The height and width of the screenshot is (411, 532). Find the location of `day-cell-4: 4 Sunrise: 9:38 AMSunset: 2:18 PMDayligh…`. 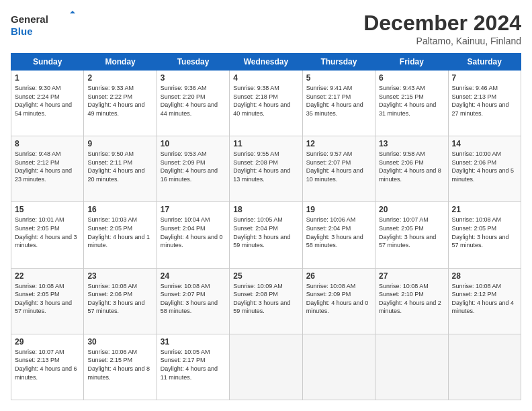

day-cell-4: 4 Sunrise: 9:38 AMSunset: 2:18 PMDayligh… is located at coordinates (266, 103).